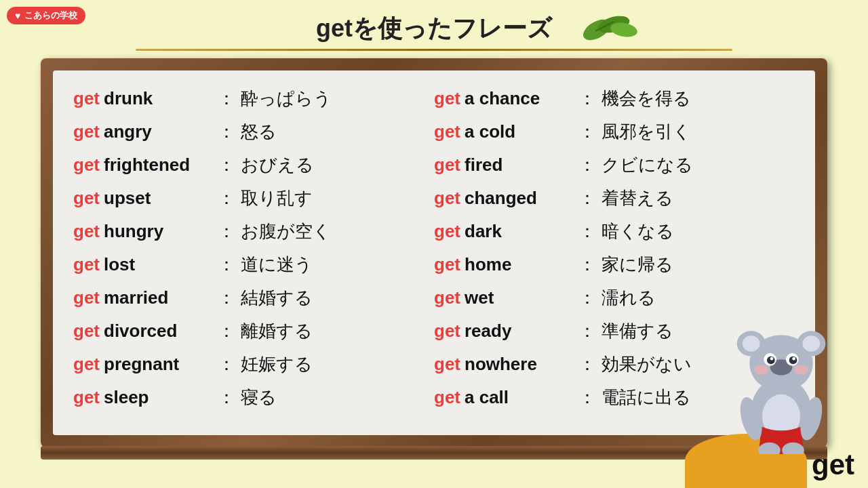  Describe the element at coordinates (158, 99) in the screenshot. I see `phrase-rest: drunk` at that location.